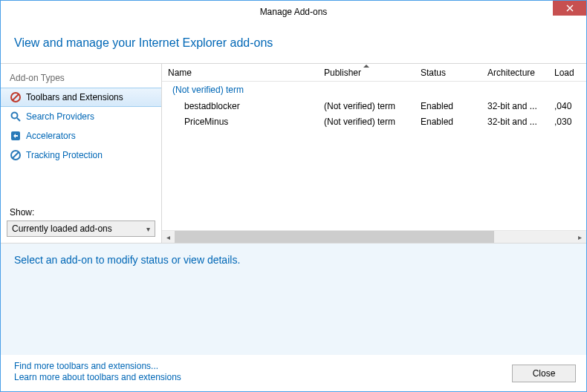 The width and height of the screenshot is (587, 392). What do you see at coordinates (294, 260) in the screenshot?
I see `details-message: Select an add-on to modify status or vie…` at bounding box center [294, 260].